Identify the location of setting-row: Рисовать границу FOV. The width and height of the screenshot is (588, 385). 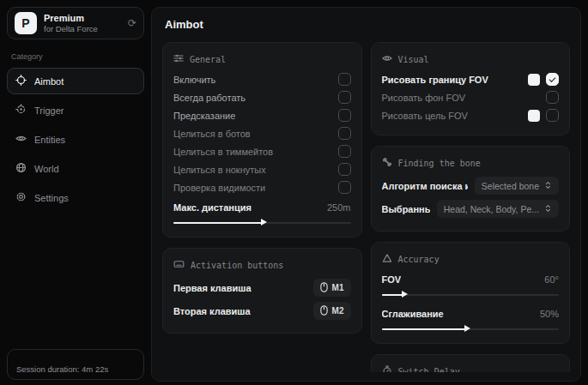
(470, 79).